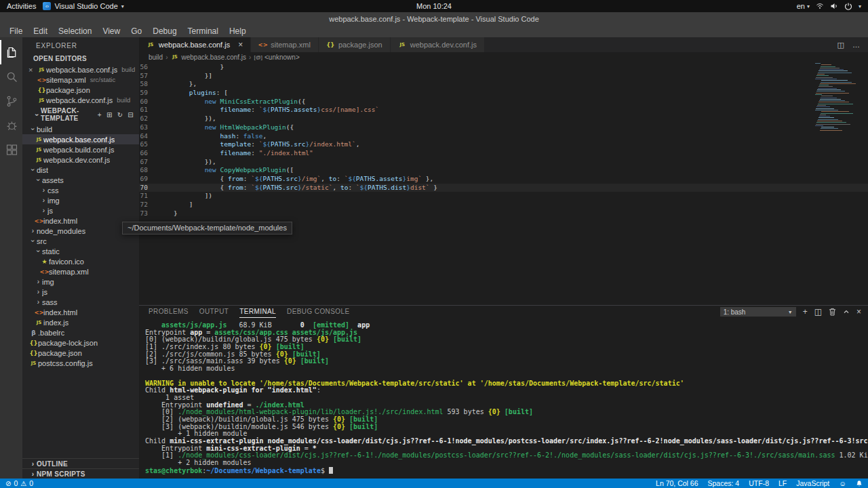  Describe the element at coordinates (835, 100) in the screenshot. I see `minimap` at that location.